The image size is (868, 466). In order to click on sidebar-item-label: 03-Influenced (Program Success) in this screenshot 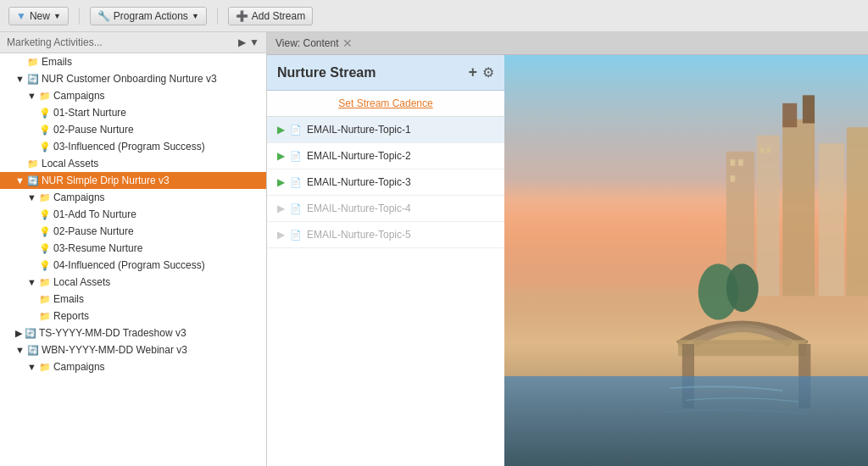, I will do `click(129, 147)`.